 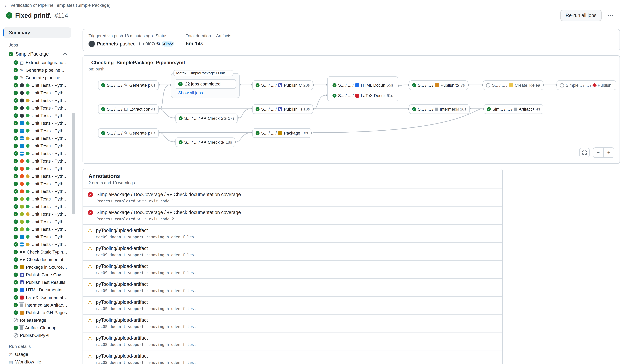 What do you see at coordinates (73, 164) in the screenshot?
I see `scrollbar-thumb` at bounding box center [73, 164].